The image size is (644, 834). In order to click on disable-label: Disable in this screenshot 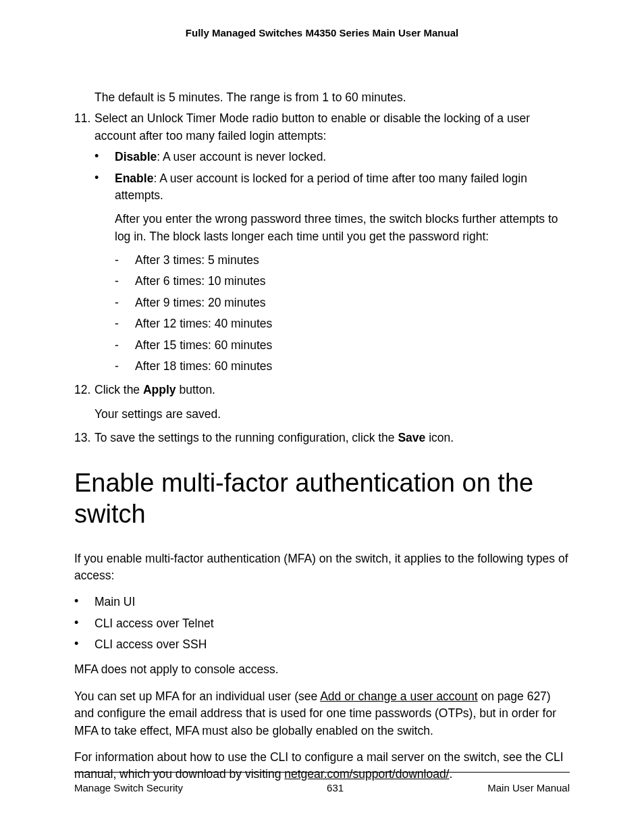, I will do `click(136, 157)`.